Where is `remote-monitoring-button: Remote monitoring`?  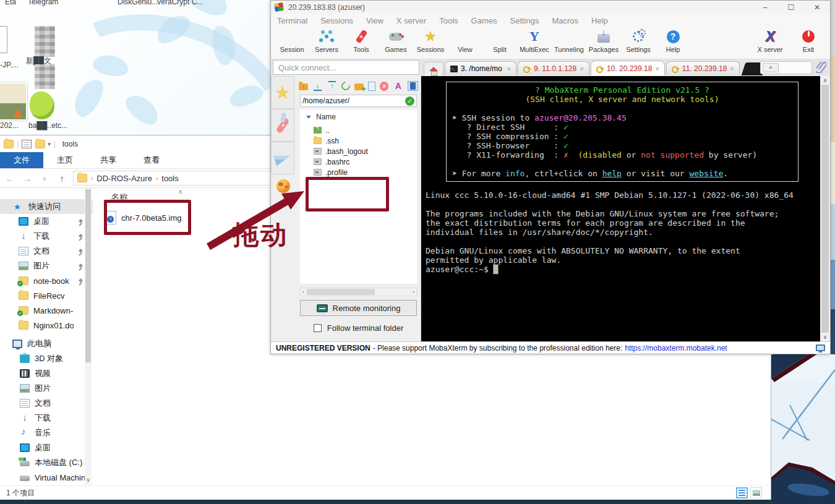 remote-monitoring-button: Remote monitoring is located at coordinates (359, 308).